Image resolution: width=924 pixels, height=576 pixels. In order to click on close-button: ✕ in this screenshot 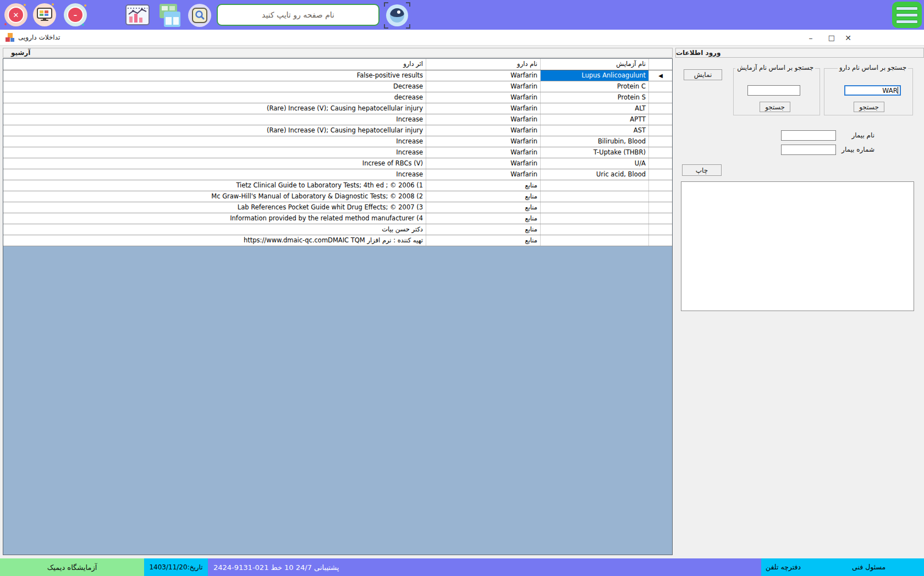, I will do `click(848, 37)`.